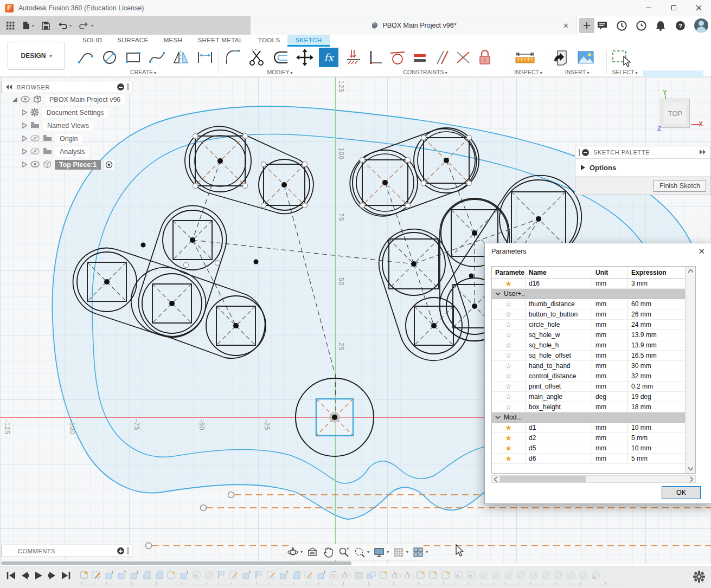 This screenshot has width=711, height=588. What do you see at coordinates (344, 552) in the screenshot?
I see `zoom-icon` at bounding box center [344, 552].